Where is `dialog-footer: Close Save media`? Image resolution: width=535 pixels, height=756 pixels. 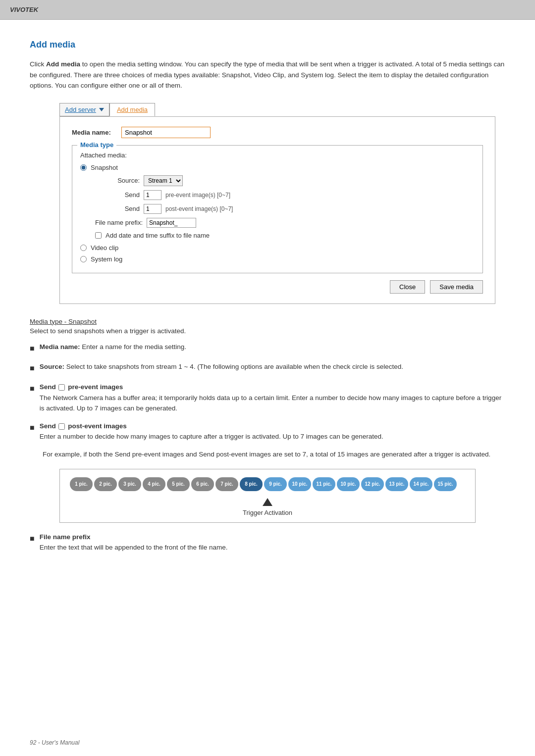 dialog-footer: Close Save media is located at coordinates (277, 287).